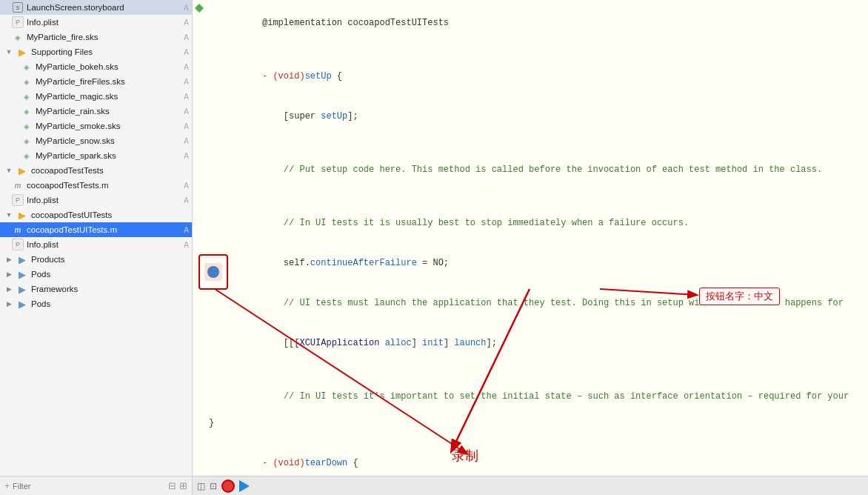  Describe the element at coordinates (96, 289) in the screenshot. I see `sidebar-item-frameworks: ▶ ▶ Frameworks` at that location.